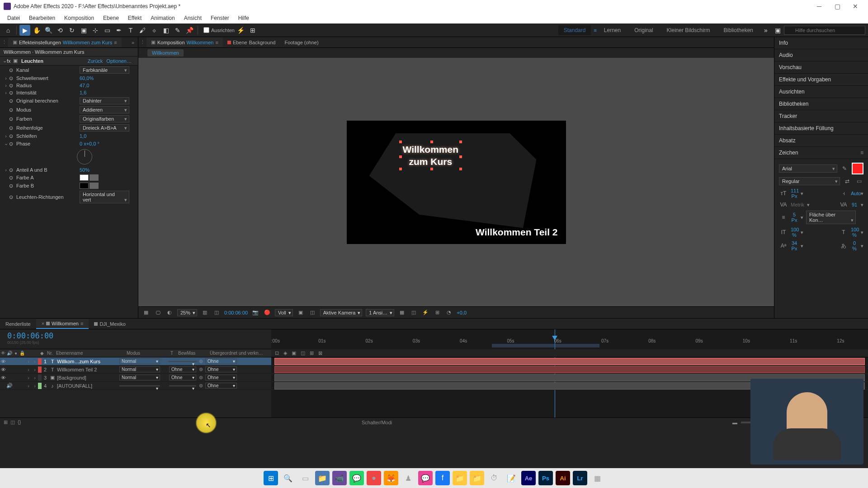 The height and width of the screenshot is (488, 868). Describe the element at coordinates (854, 205) in the screenshot. I see `tracking-value: 91` at that location.